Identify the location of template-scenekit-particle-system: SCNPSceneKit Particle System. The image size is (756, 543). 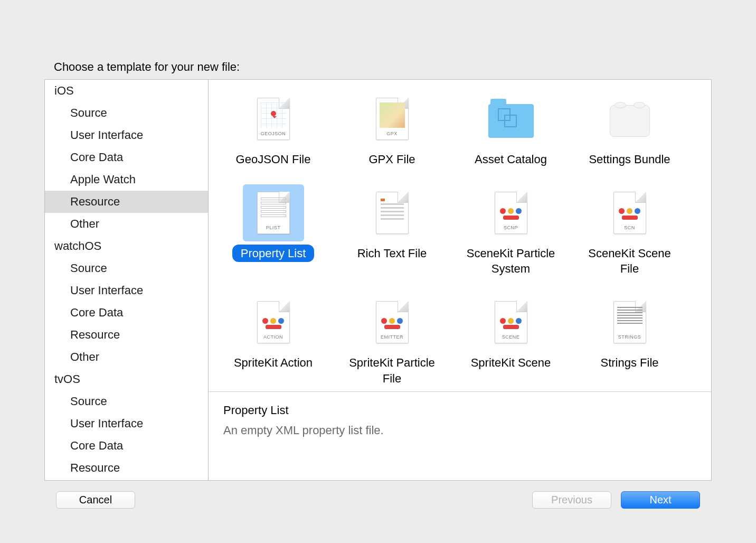
(511, 231).